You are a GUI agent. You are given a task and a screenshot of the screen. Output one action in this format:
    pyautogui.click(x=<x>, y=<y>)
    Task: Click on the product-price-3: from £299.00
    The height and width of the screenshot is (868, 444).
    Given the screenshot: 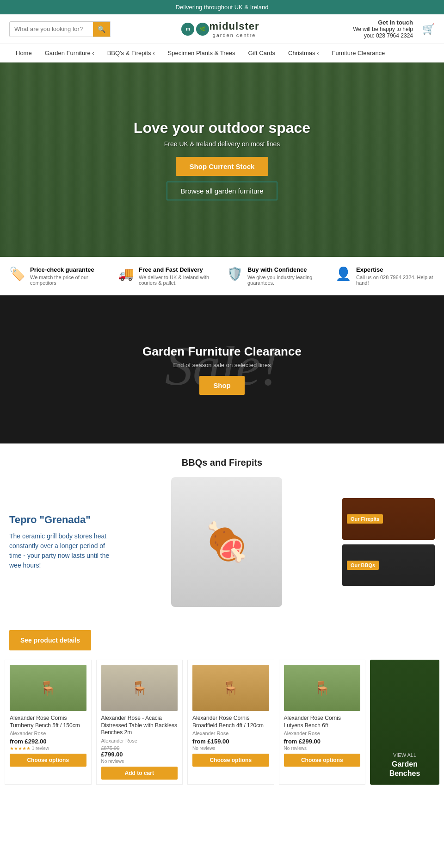 What is the action you would take?
    pyautogui.click(x=322, y=742)
    